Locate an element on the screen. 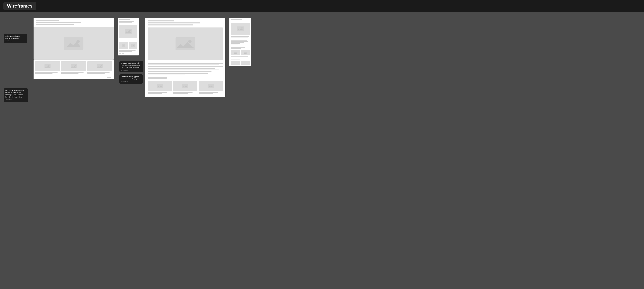  annotation-text-3: Show transcript button will open transcr… is located at coordinates (131, 65).